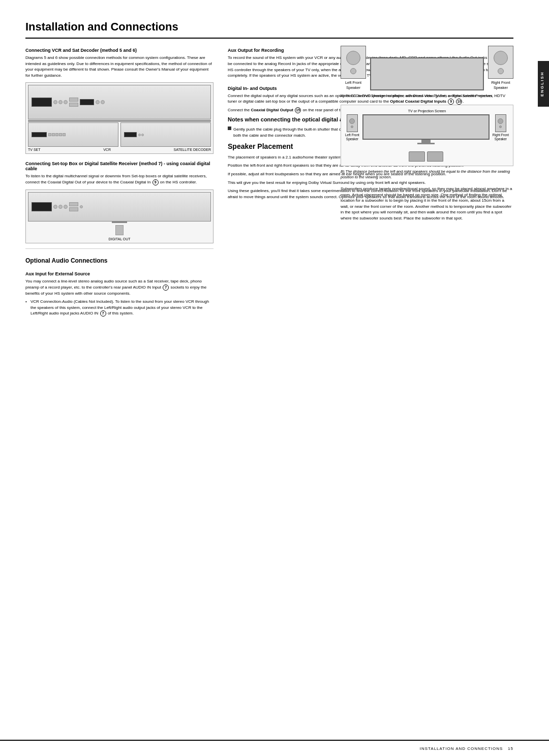 Image resolution: width=549 pixels, height=756 pixels. Describe the element at coordinates (353, 58) in the screenshot. I see `left-speaker-cone-large` at that location.